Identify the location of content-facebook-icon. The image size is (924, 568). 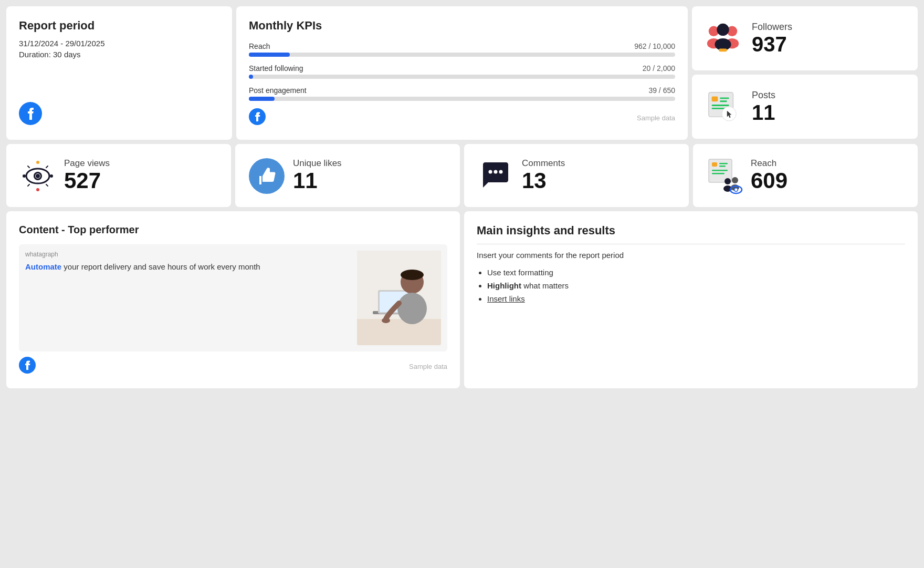
(27, 366).